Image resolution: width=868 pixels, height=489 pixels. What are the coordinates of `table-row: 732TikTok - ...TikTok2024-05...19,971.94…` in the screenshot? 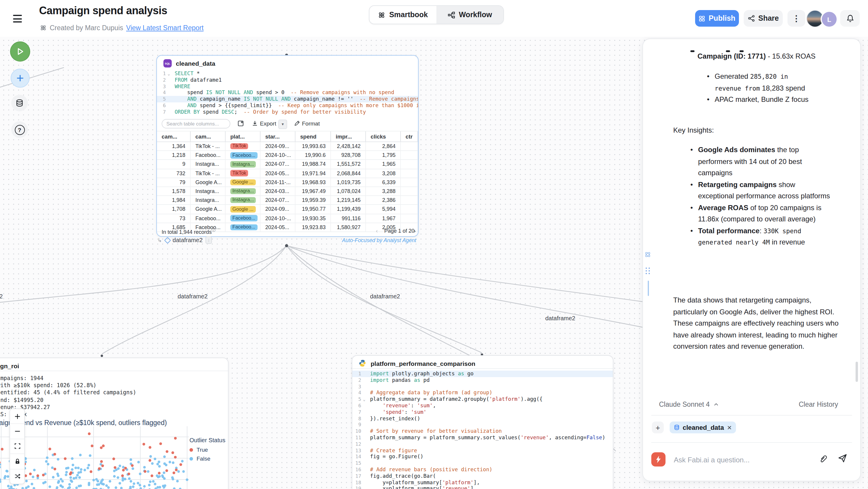 It's located at (288, 174).